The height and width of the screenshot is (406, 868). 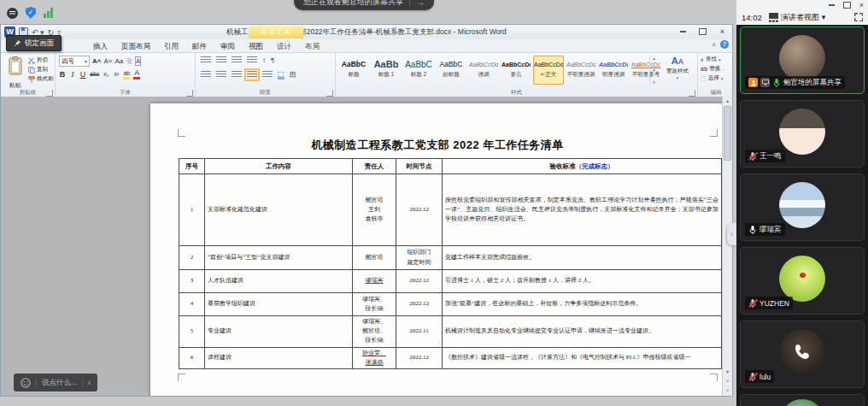 I want to click on cell-no: 1, so click(x=192, y=210).